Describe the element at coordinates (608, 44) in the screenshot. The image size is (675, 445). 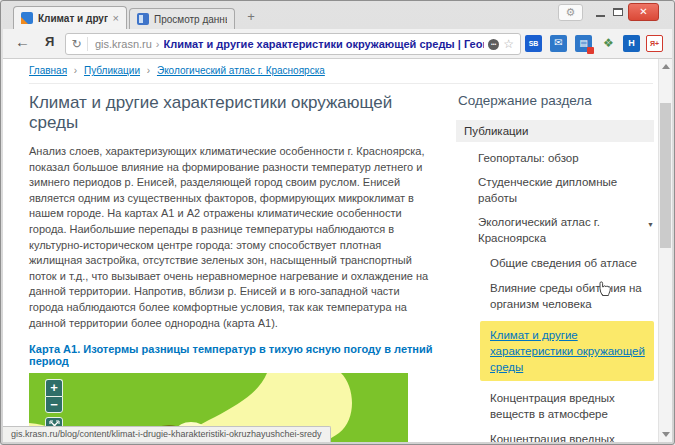
I see `switcher-extension-icon: ❖` at that location.